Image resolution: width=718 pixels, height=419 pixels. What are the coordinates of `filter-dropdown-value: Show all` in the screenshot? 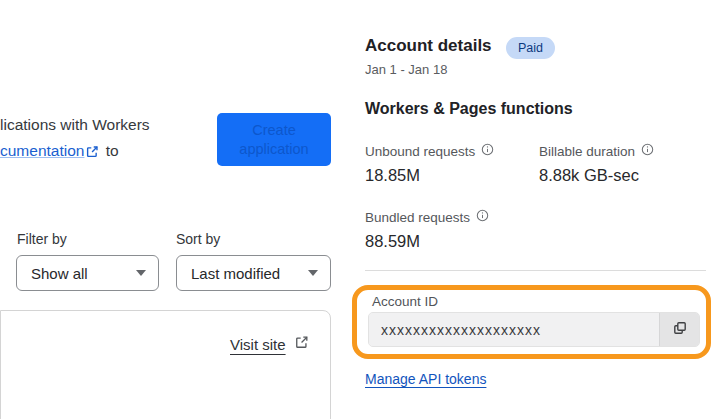 It's located at (80, 274).